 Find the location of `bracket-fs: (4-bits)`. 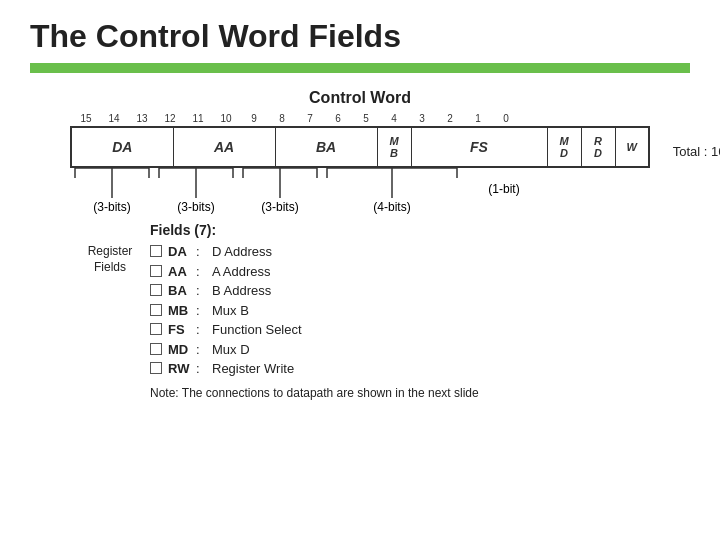

bracket-fs: (4-bits) is located at coordinates (392, 207).